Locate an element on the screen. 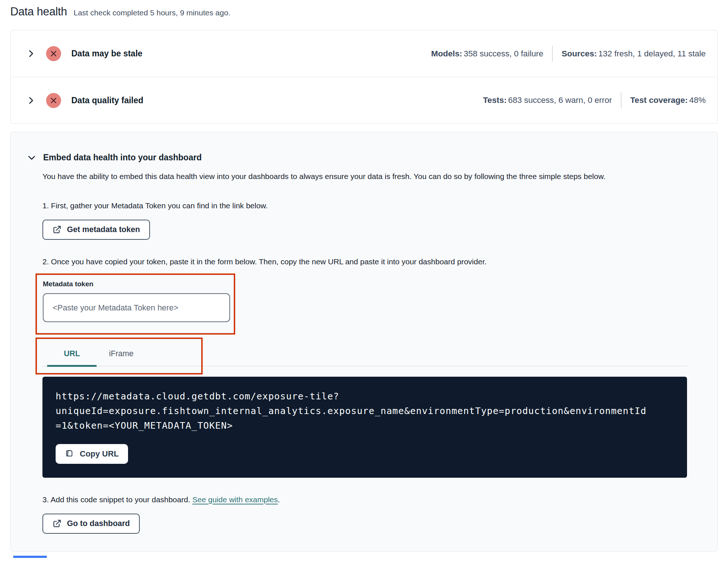 The width and height of the screenshot is (728, 574). metadata-token-annotation-box: Metadata token is located at coordinates (135, 304).